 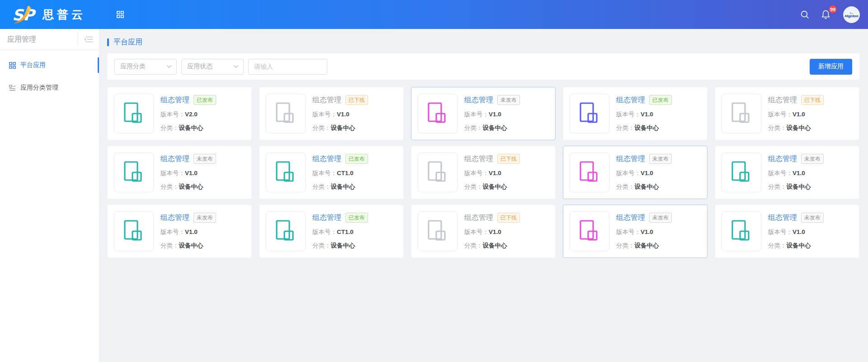 What do you see at coordinates (13, 65) in the screenshot?
I see `grid-icon` at bounding box center [13, 65].